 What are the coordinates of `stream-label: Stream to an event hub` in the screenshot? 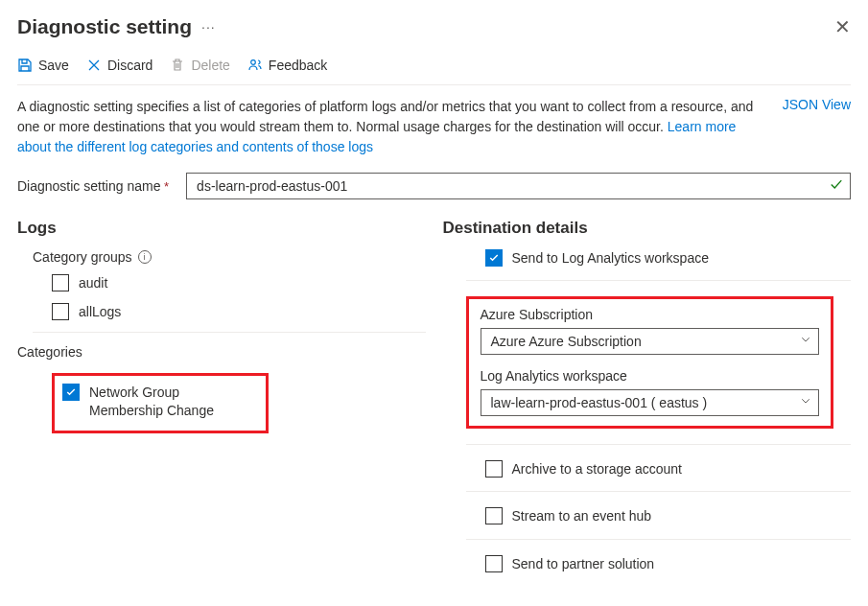 It's located at (582, 516).